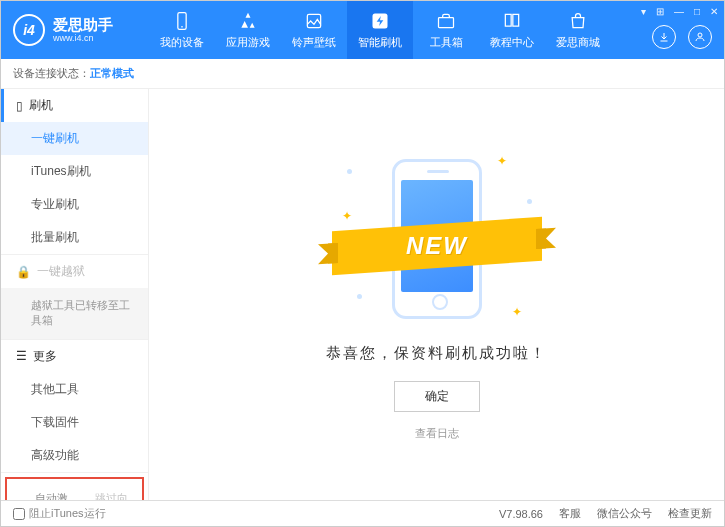 The height and width of the screenshot is (527, 725). I want to click on footer-support: 客服, so click(570, 514).